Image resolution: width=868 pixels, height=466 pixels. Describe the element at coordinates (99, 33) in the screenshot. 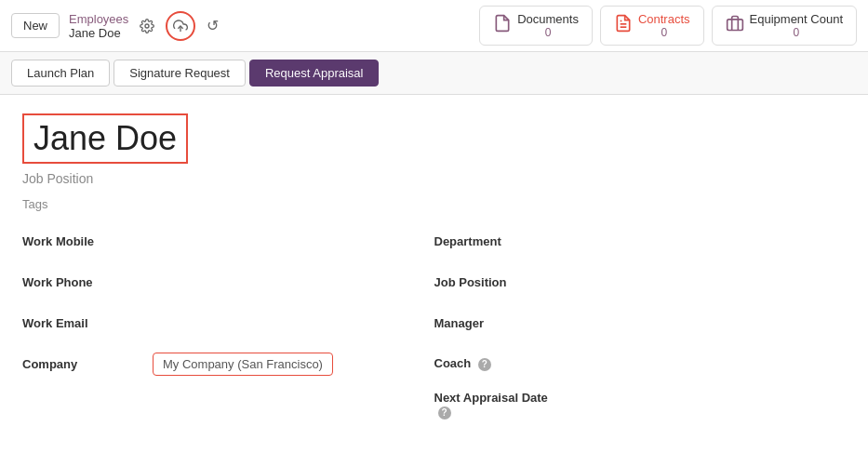

I see `breadcrumb-current: Jane Doe` at that location.